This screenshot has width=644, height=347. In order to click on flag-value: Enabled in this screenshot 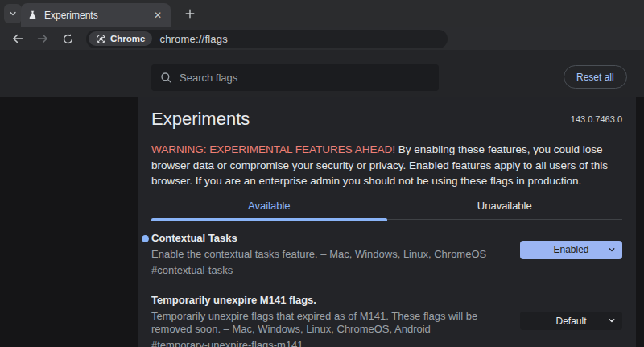, I will do `click(571, 250)`.